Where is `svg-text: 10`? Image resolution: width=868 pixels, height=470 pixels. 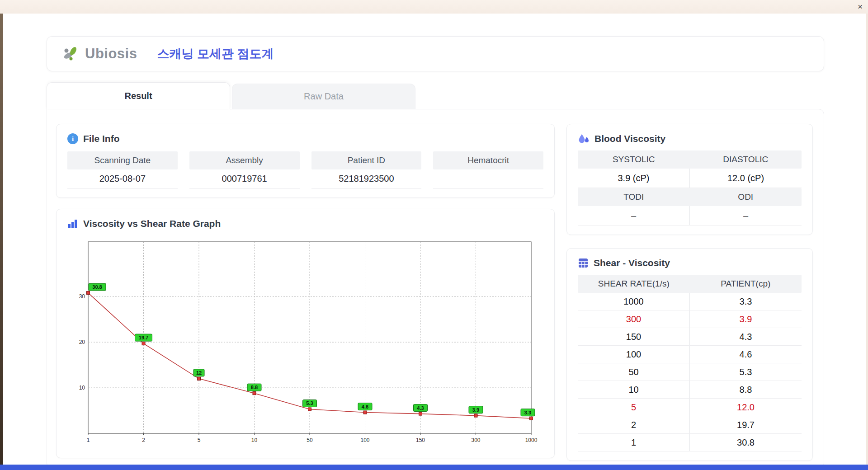
svg-text: 10 is located at coordinates (82, 388).